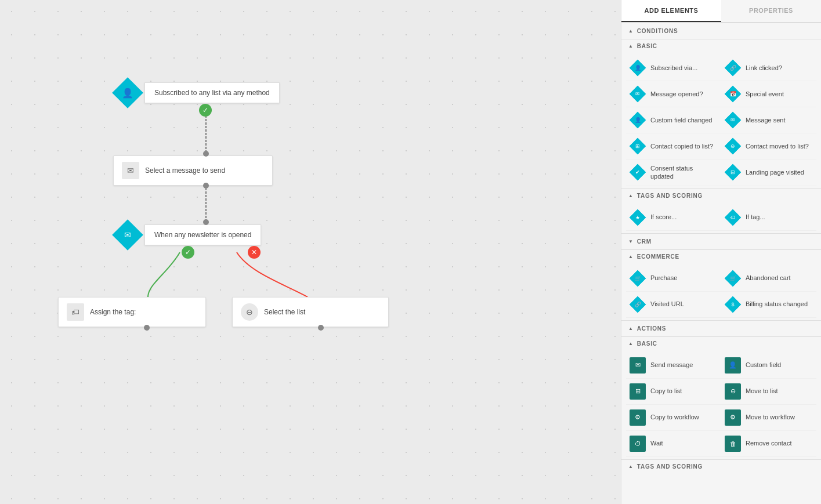 This screenshot has height=504, width=821. What do you see at coordinates (769, 68) in the screenshot?
I see `element-link-clicked: 🔗 Link clicked?` at bounding box center [769, 68].